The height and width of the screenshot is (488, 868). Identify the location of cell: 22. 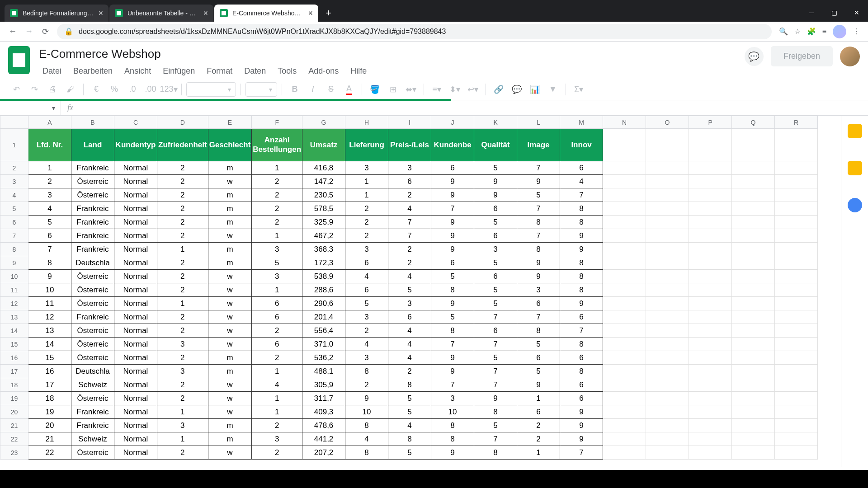
(50, 453).